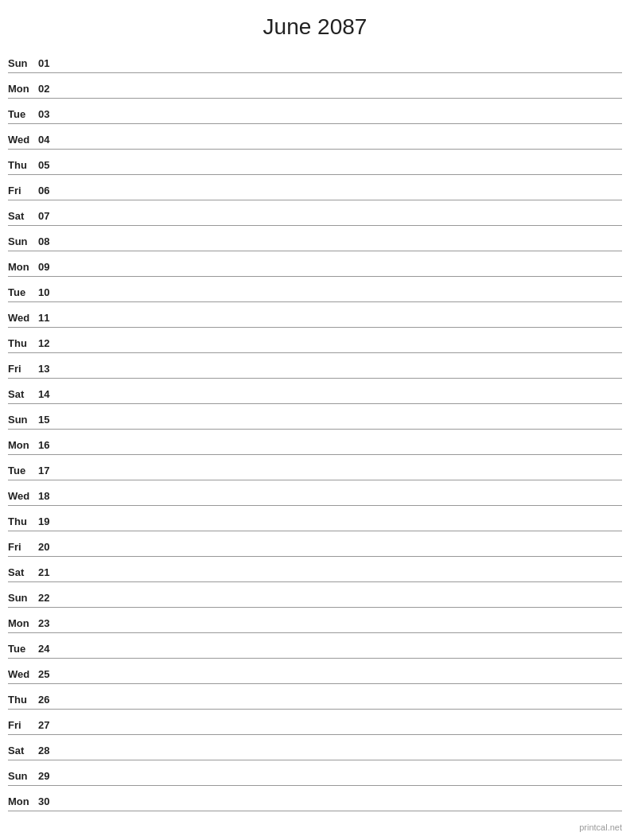 The image size is (630, 840). What do you see at coordinates (315, 442) in the screenshot?
I see `day-row: Mon16` at bounding box center [315, 442].